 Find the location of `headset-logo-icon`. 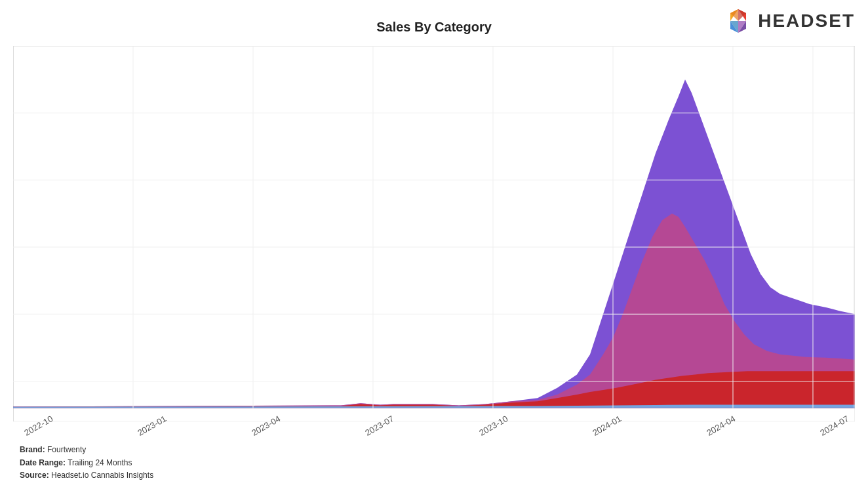

headset-logo-icon is located at coordinates (738, 21).